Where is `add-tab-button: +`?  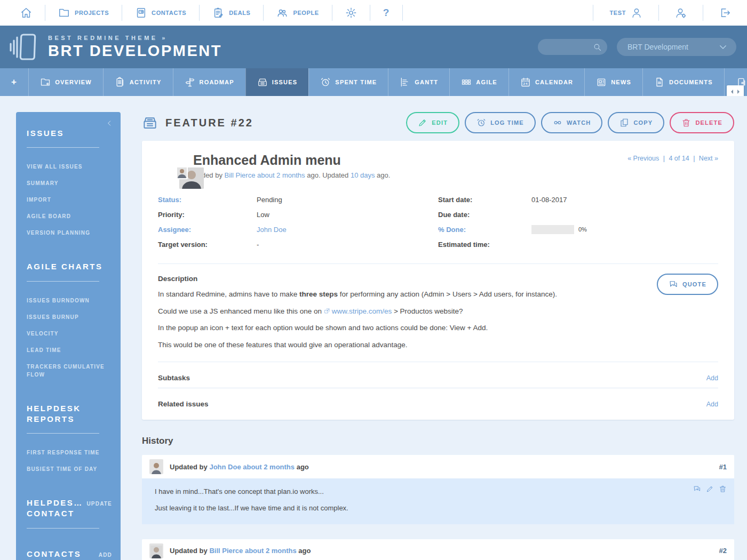 add-tab-button: + is located at coordinates (14, 82).